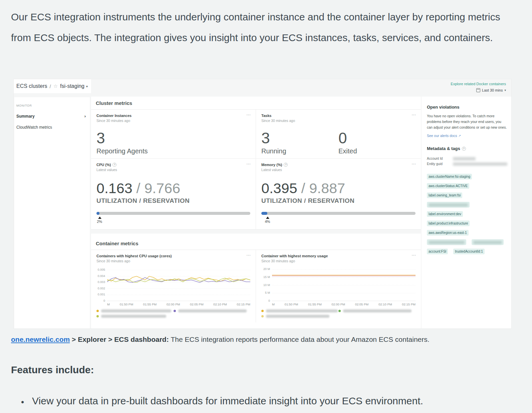  What do you see at coordinates (467, 213) in the screenshot?
I see `right-panel: Open violations You have no open violati…` at bounding box center [467, 213].